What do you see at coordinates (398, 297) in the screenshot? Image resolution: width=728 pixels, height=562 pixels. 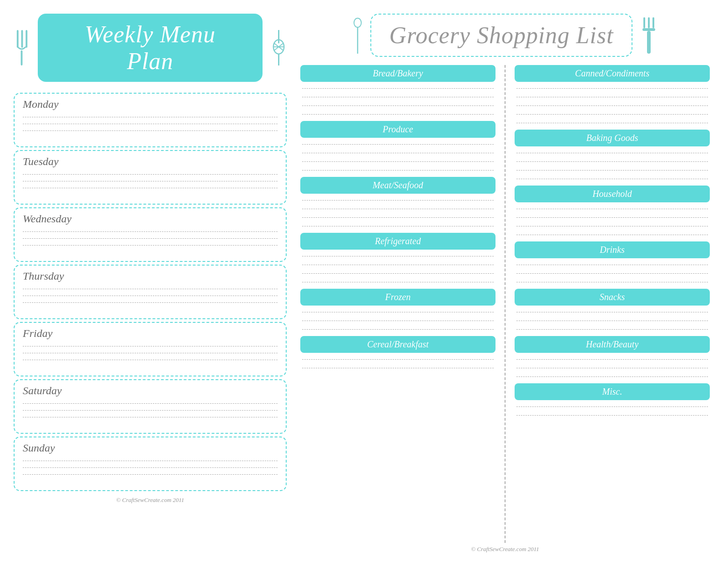 I see `category-label: Frozen` at bounding box center [398, 297].